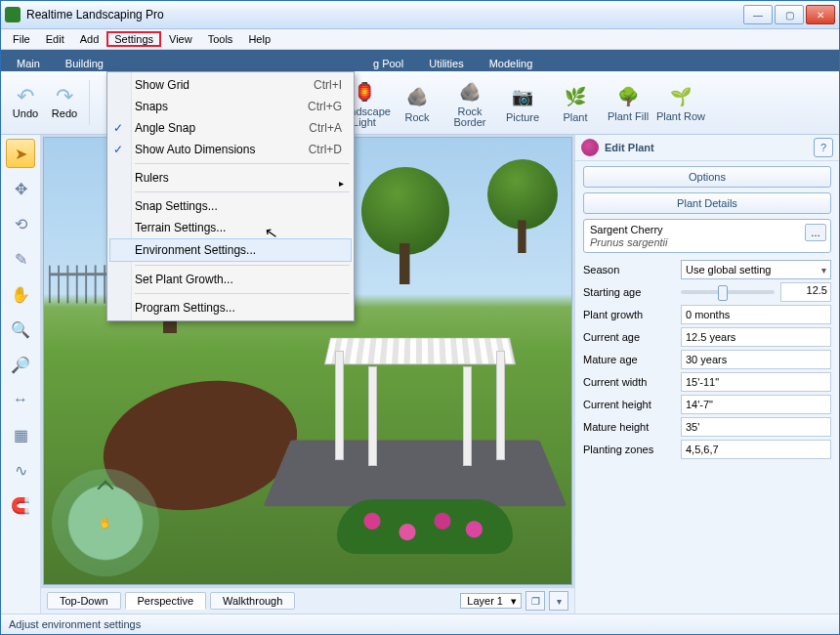 This screenshot has width=840, height=635. What do you see at coordinates (25, 103) in the screenshot?
I see `undo-button: ↶ Undo` at bounding box center [25, 103].